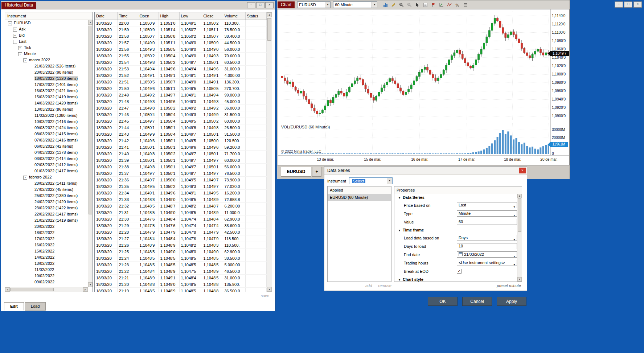  I want to click on trading-hours-selector: <Use instrument settings>▼, so click(487, 263).